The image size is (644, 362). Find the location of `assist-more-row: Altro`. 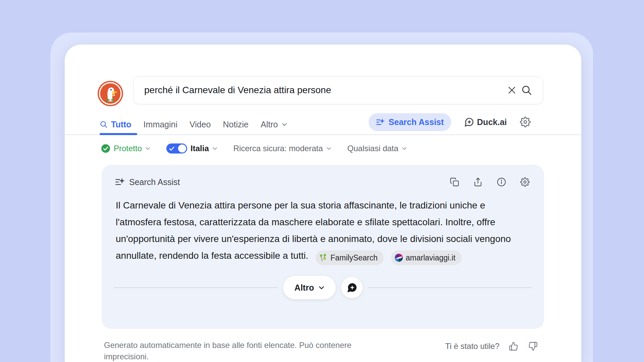

assist-more-row: Altro is located at coordinates (323, 288).